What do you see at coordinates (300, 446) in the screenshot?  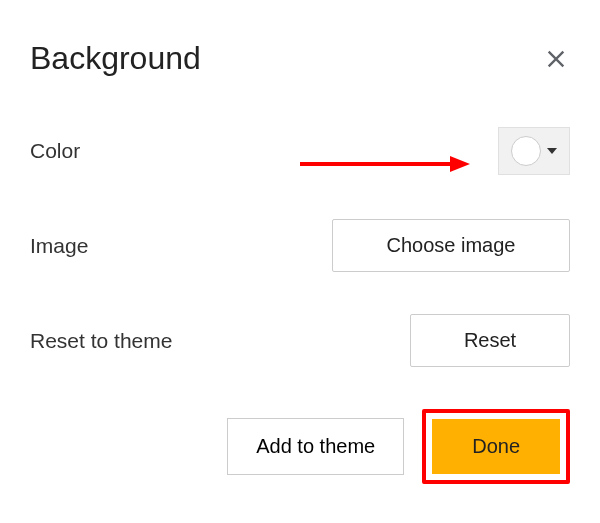 I see `dialog-footer: Add to theme Done` at bounding box center [300, 446].